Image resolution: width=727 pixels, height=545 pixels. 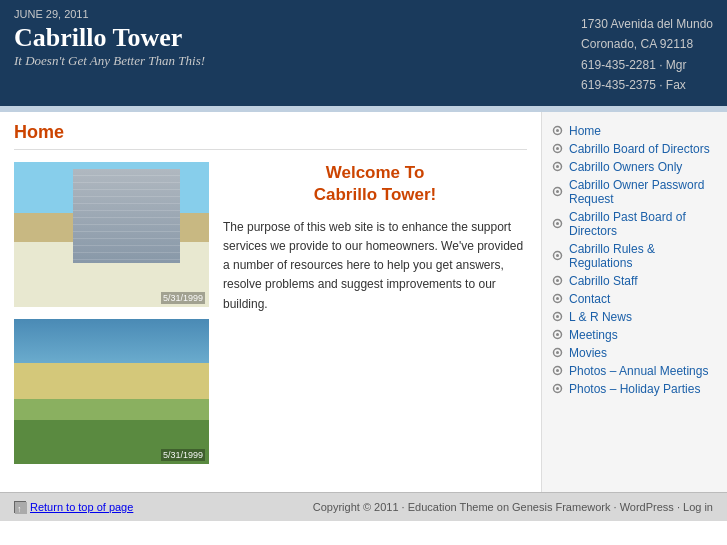 I want to click on left-column: 5/31/1999 5/31/1999, so click(x=112, y=313).